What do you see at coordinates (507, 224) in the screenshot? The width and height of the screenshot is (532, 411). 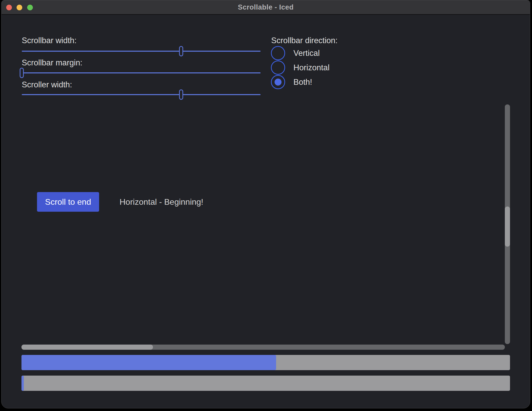 I see `vertical-scrollbar-rail` at bounding box center [507, 224].